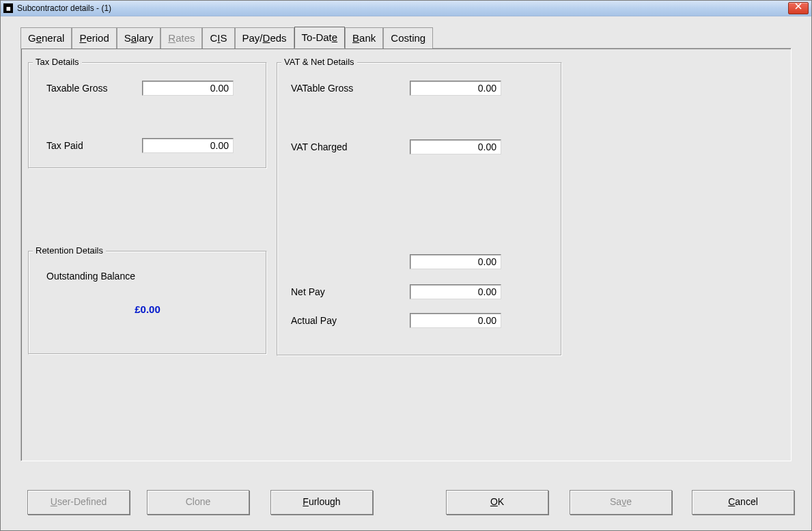 The height and width of the screenshot is (531, 812). Describe the element at coordinates (57, 62) in the screenshot. I see `group-legend: Tax Details` at that location.